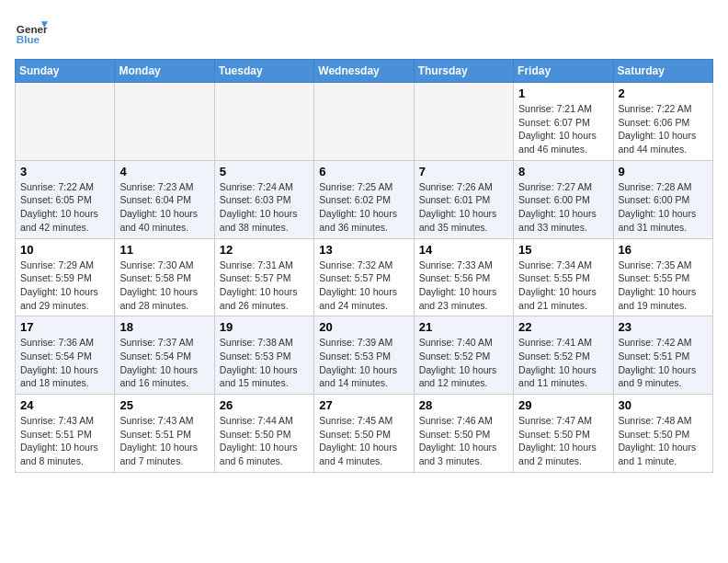  Describe the element at coordinates (64, 362) in the screenshot. I see `day-info: Sunrise: 7:36 AM Sunset: 5:54 PM Dayligh…` at that location.